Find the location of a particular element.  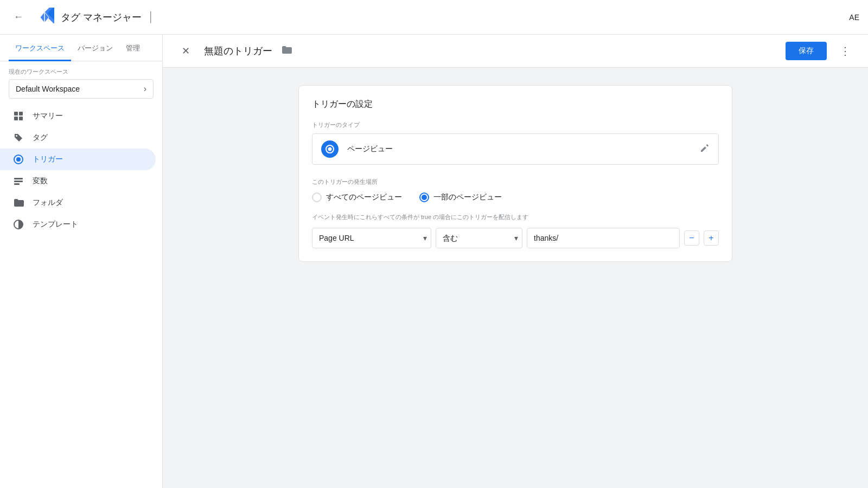

condition-operator-wrapper: 含む ▾ is located at coordinates (479, 238).